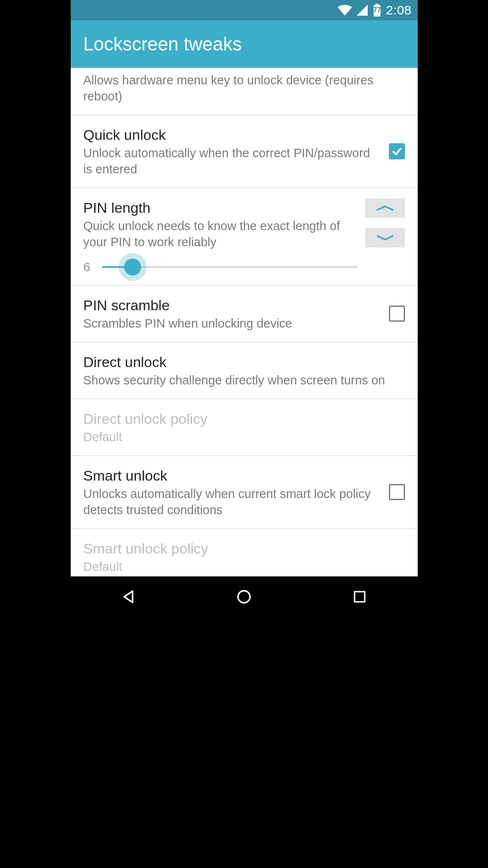 This screenshot has width=488, height=868. What do you see at coordinates (244, 553) in the screenshot?
I see `row-smart-unlock-policy: Smart unlock policy Default` at bounding box center [244, 553].